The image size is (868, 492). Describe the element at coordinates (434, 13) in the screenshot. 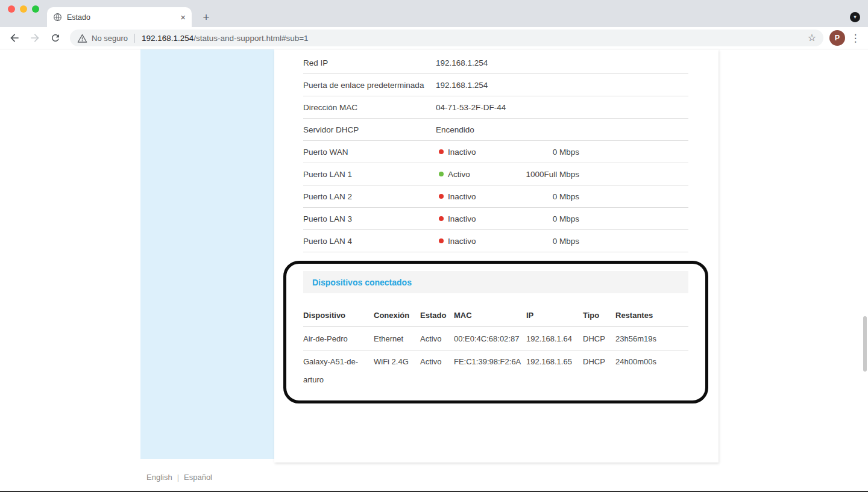

I see `tab-strip: Estado × + ▾` at that location.